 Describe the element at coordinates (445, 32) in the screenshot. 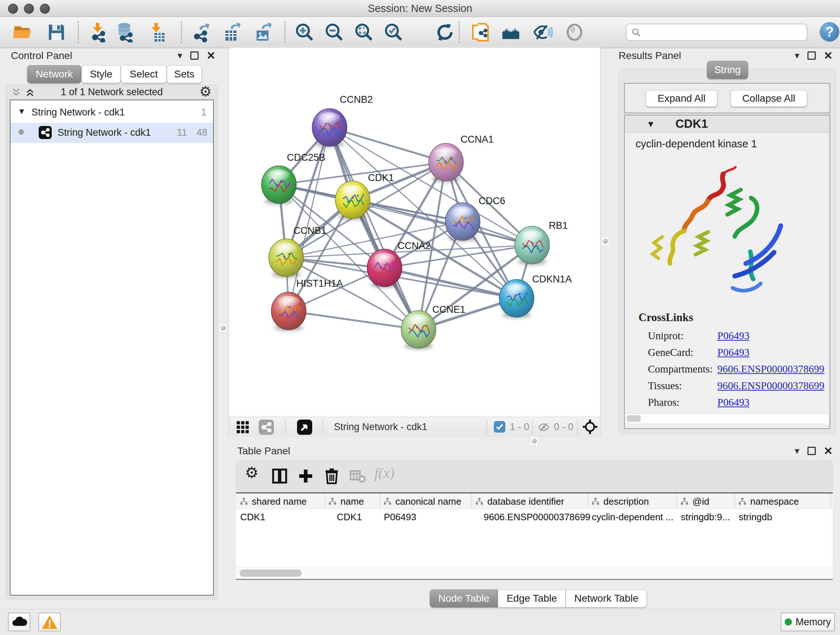

I see `apply-layout-icon` at that location.